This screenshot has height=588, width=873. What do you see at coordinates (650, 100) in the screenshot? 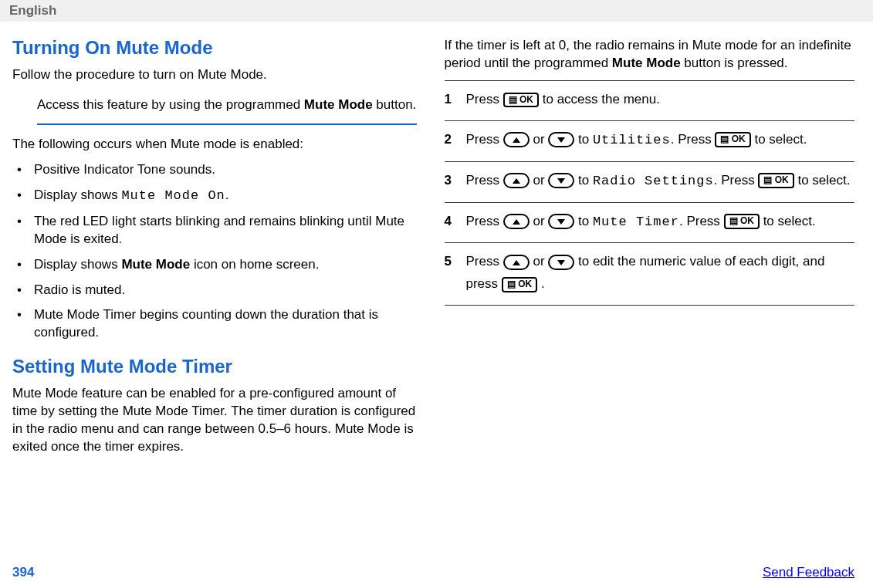
I see `step-row: 1 Press ▤ OK to access the menu.` at bounding box center [650, 100].